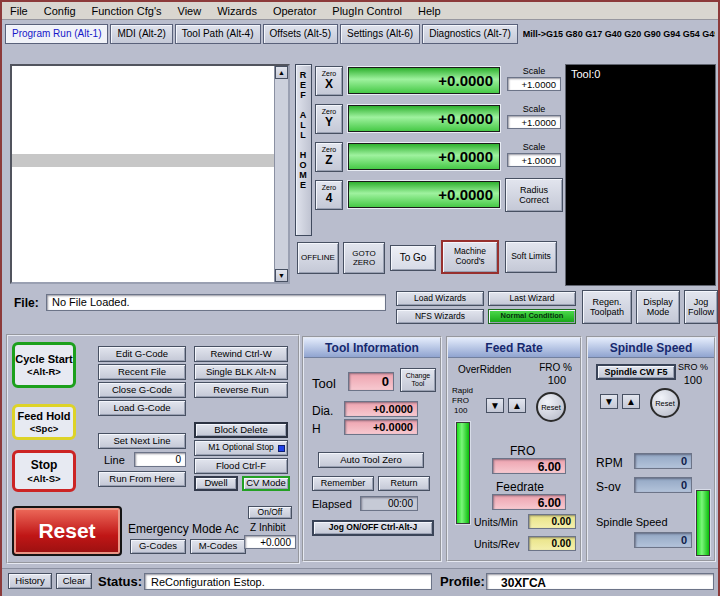  Describe the element at coordinates (74, 581) in the screenshot. I see `clear-button: Clear` at that location.